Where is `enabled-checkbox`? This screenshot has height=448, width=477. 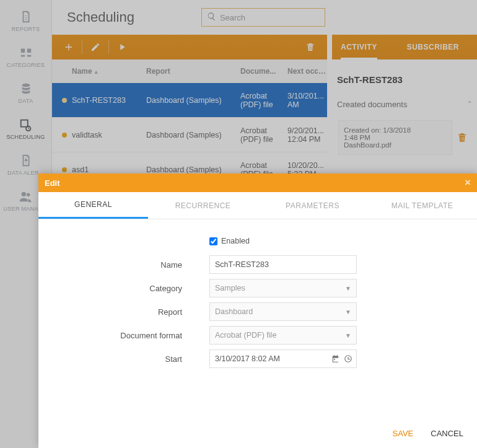
enabled-checkbox is located at coordinates (213, 242).